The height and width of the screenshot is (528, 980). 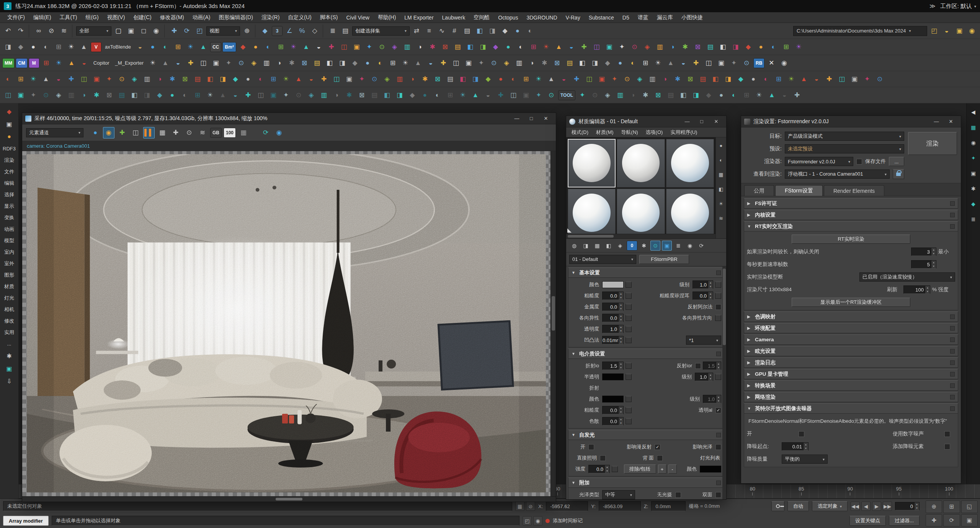 I want to click on spinner: 0.01mm▴▾, so click(x=613, y=340).